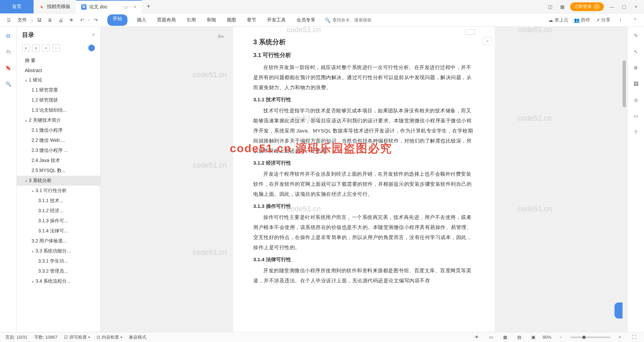  Describe the element at coordinates (306, 20) in the screenshot. I see `menu-member: 会员专享` at that location.